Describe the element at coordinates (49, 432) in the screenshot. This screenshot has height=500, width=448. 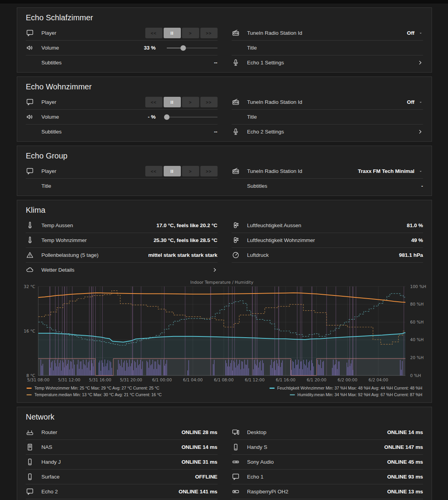
I see `device-label: Router` at that location.